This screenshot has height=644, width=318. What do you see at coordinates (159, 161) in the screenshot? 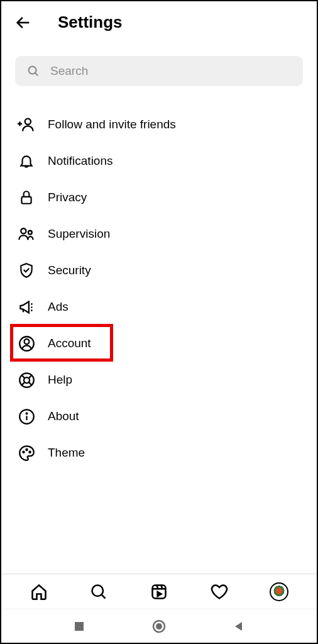
I see `menu-item-notifications: Notifications` at bounding box center [159, 161].